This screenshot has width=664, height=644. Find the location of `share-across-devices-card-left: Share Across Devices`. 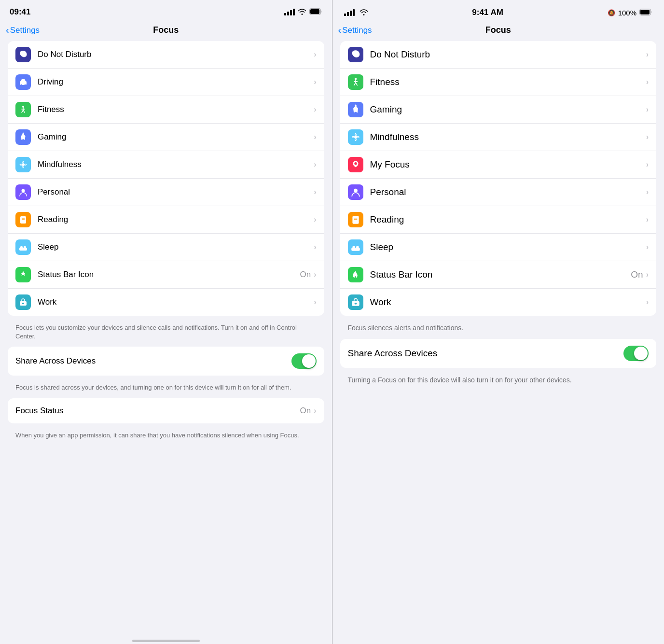

share-across-devices-card-left: Share Across Devices is located at coordinates (166, 361).